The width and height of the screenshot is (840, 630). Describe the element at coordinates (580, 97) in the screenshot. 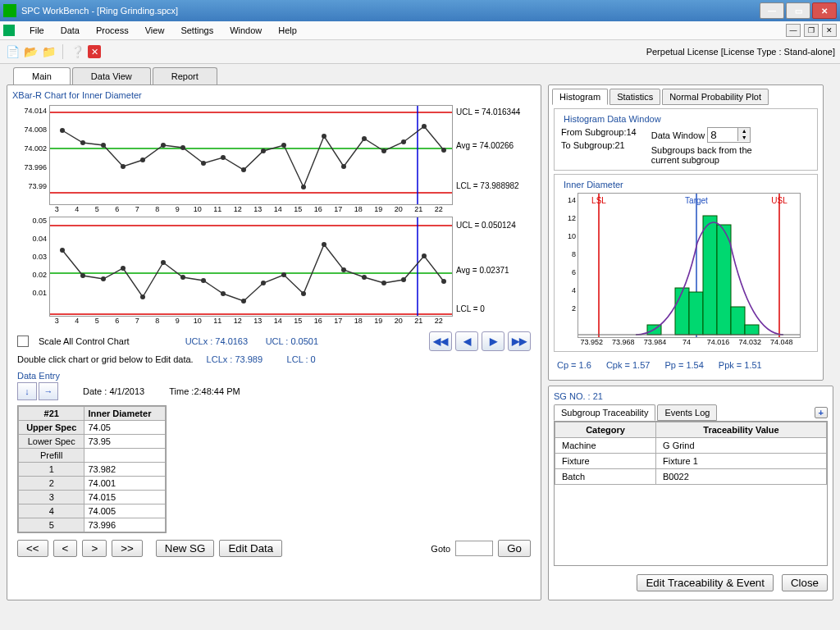

I see `tab-histogram: Histogram` at that location.